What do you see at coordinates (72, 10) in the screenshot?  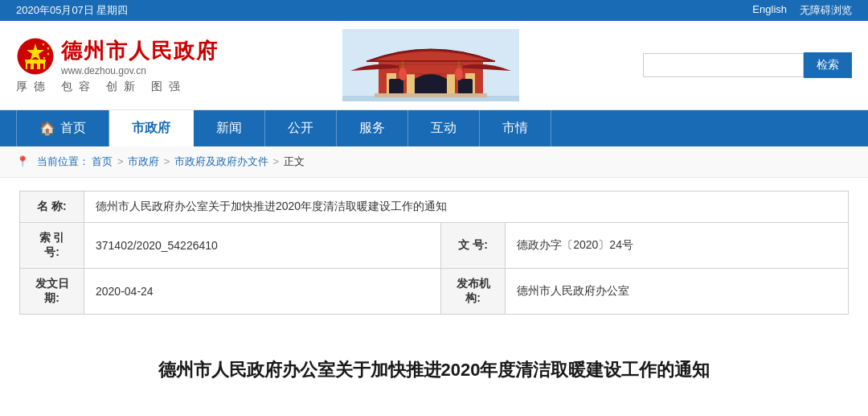 I see `date-display: 2020年05月07日 星期四` at bounding box center [72, 10].